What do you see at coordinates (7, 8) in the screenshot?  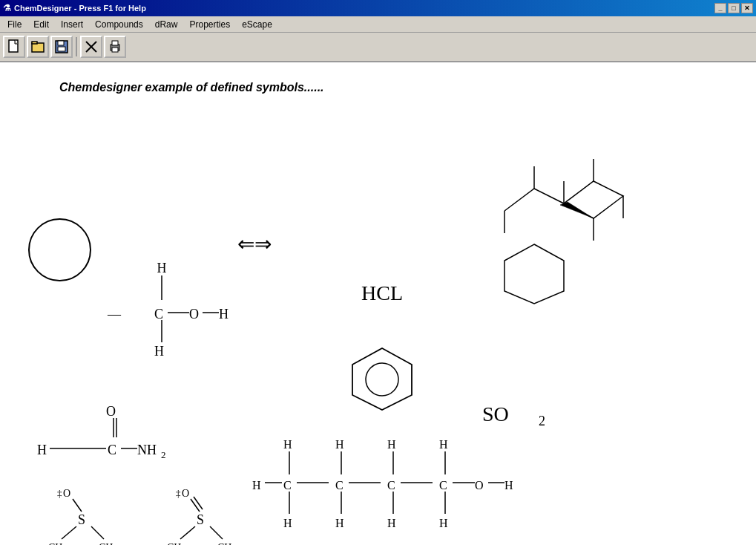 I see `app-icon: ⚗` at bounding box center [7, 8].